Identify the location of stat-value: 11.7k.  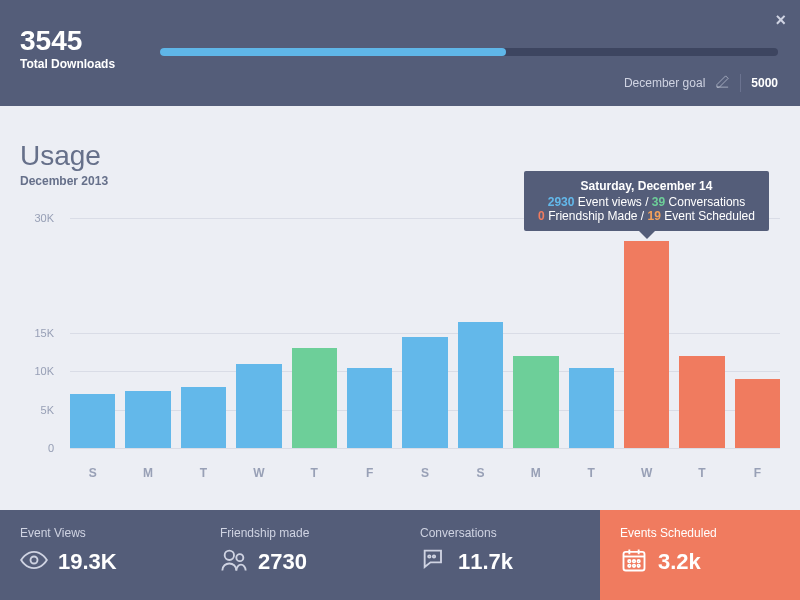
(486, 562).